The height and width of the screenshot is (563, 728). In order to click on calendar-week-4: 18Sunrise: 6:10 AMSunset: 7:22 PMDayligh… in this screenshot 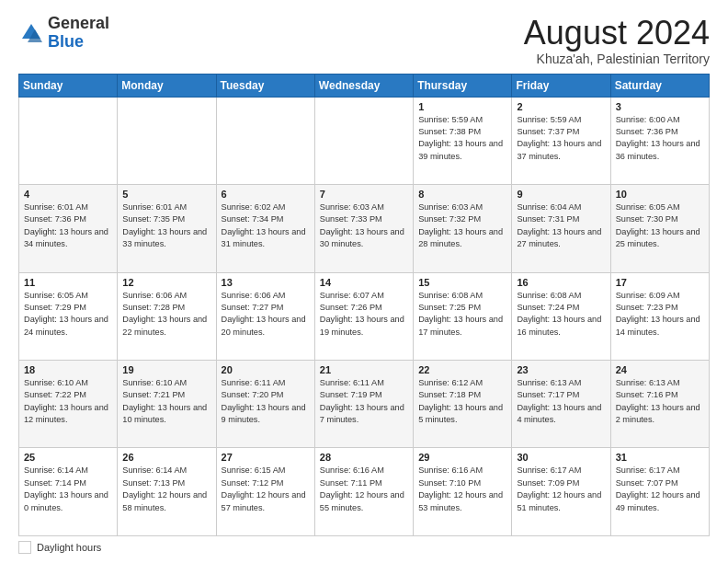, I will do `click(364, 405)`.